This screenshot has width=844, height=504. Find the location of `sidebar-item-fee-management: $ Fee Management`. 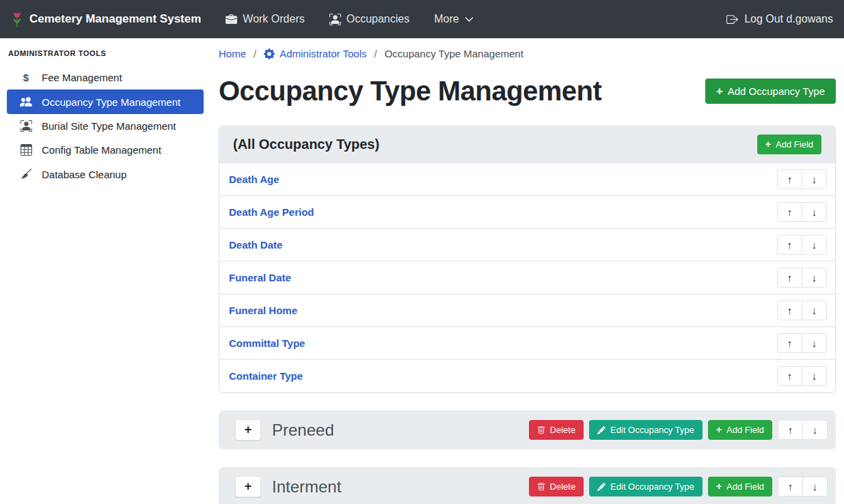

sidebar-item-fee-management: $ Fee Management is located at coordinates (105, 78).